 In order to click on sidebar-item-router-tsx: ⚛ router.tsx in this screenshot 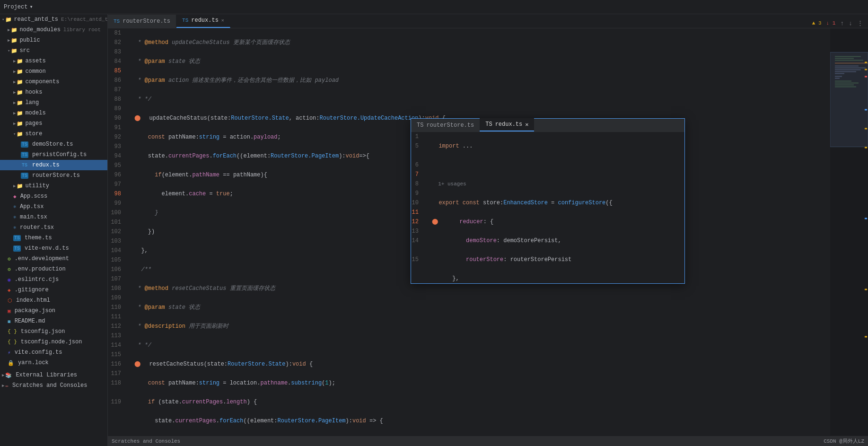, I will do `click(54, 227)`.